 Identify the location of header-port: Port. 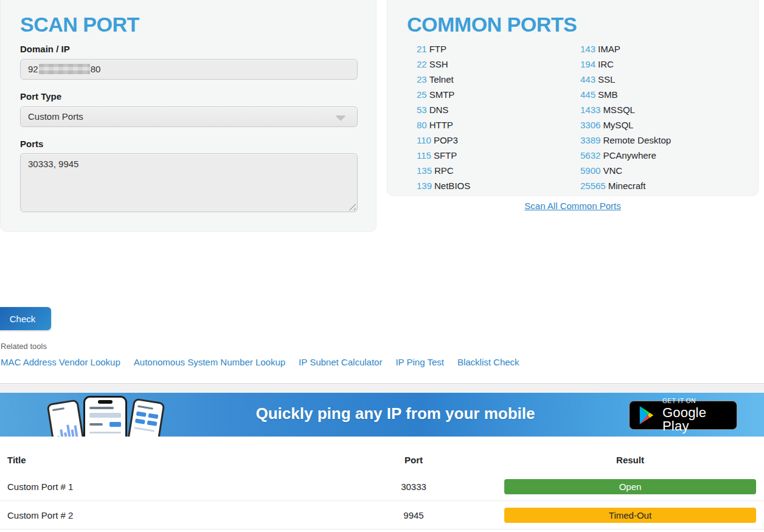
(414, 460).